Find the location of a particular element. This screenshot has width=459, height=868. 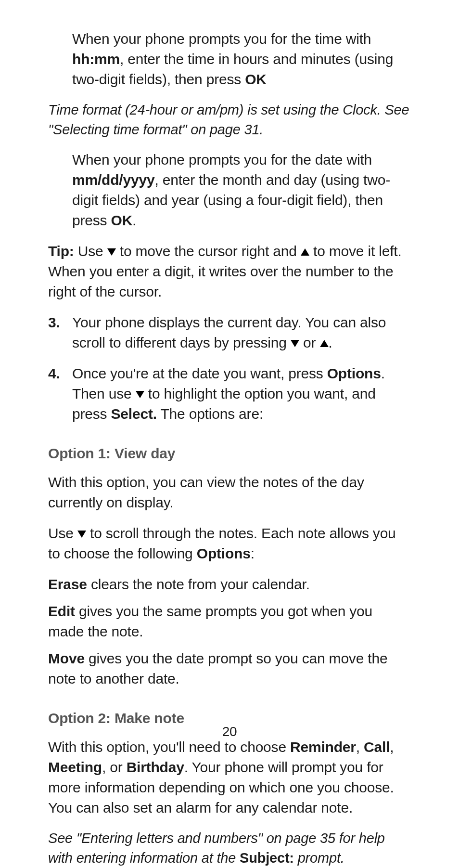

step-number: 4. is located at coordinates (60, 394).